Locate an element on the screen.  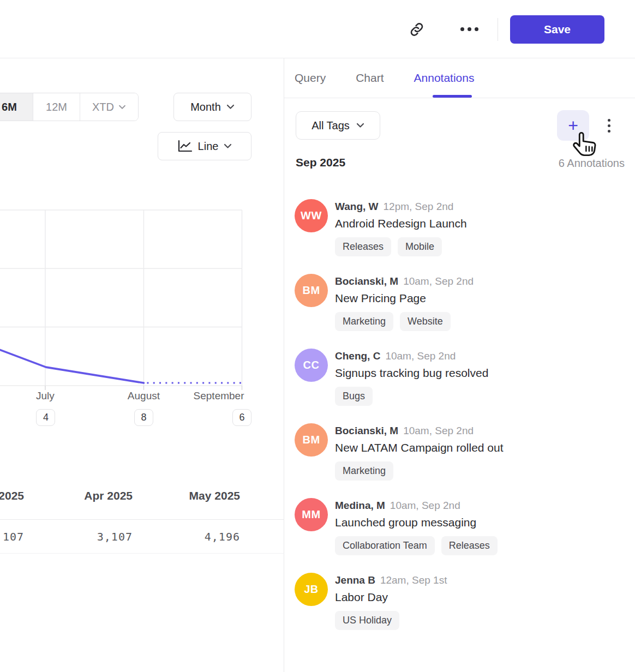
line-chart-icon is located at coordinates (185, 146).